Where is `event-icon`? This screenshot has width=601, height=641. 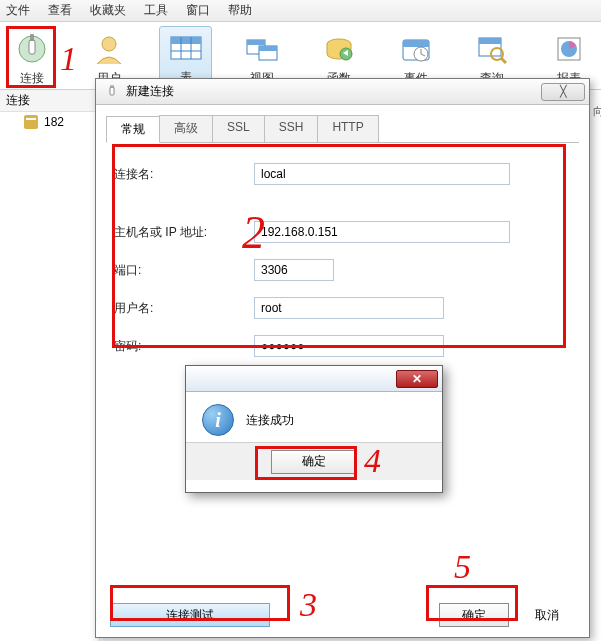 event-icon is located at coordinates (416, 49).